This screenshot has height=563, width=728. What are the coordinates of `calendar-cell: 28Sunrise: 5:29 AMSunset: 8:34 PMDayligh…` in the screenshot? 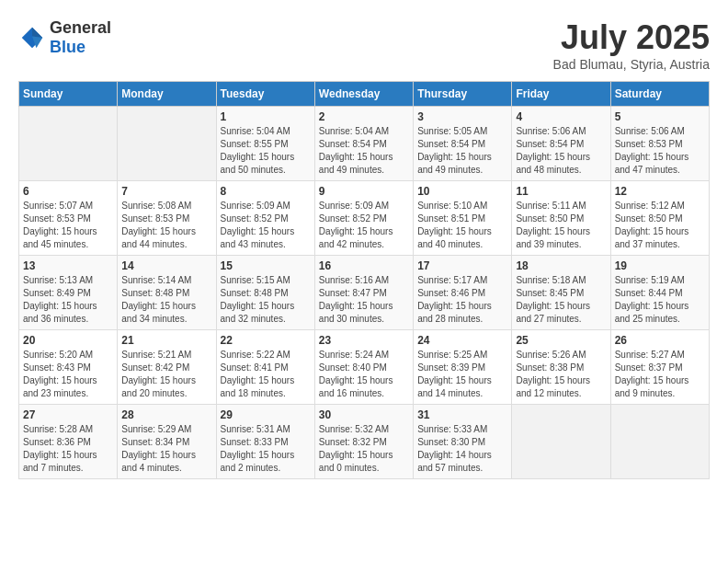 It's located at (167, 442).